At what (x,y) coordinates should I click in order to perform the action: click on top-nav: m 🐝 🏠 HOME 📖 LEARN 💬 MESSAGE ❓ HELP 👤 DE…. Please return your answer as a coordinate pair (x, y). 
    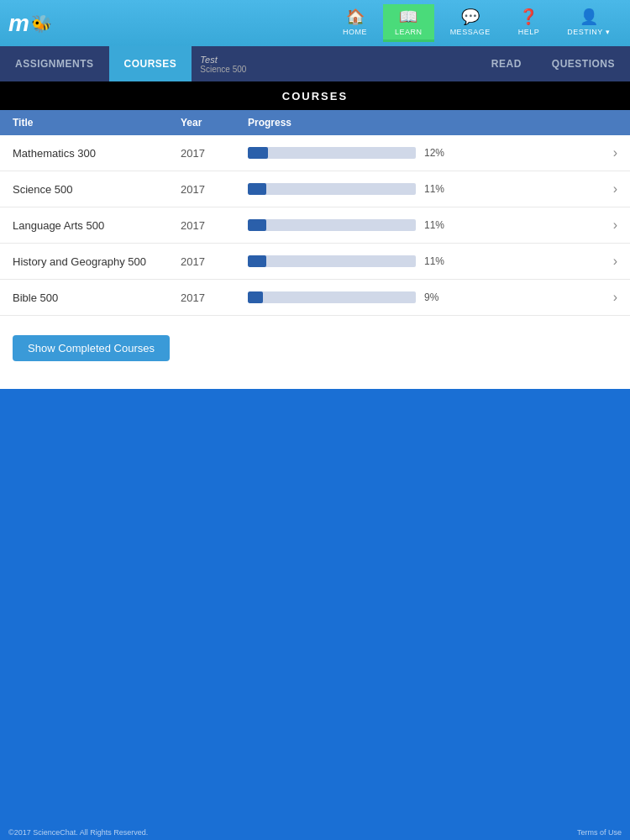
    Looking at the image, I should click on (315, 24).